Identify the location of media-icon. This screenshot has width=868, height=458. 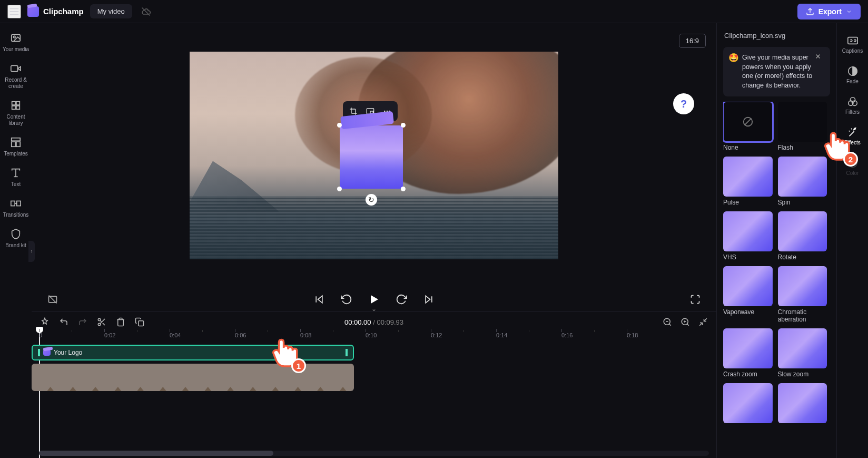
(16, 38).